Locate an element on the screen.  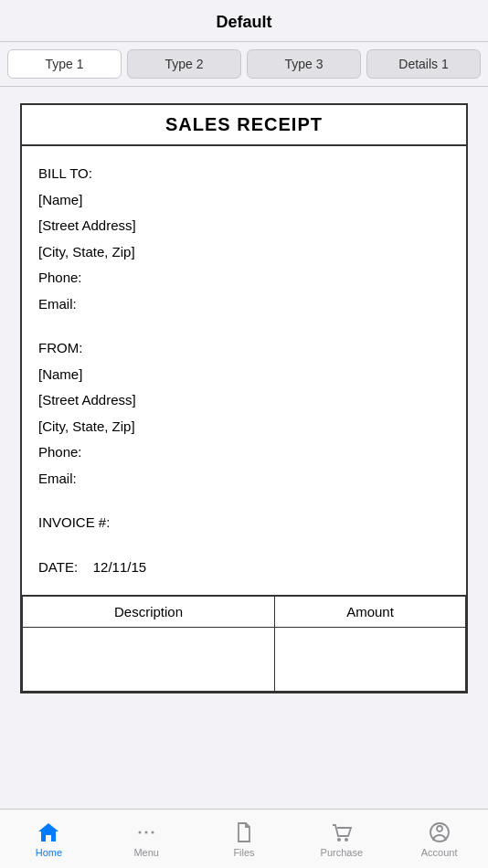
from-name: [Name] is located at coordinates (244, 375).